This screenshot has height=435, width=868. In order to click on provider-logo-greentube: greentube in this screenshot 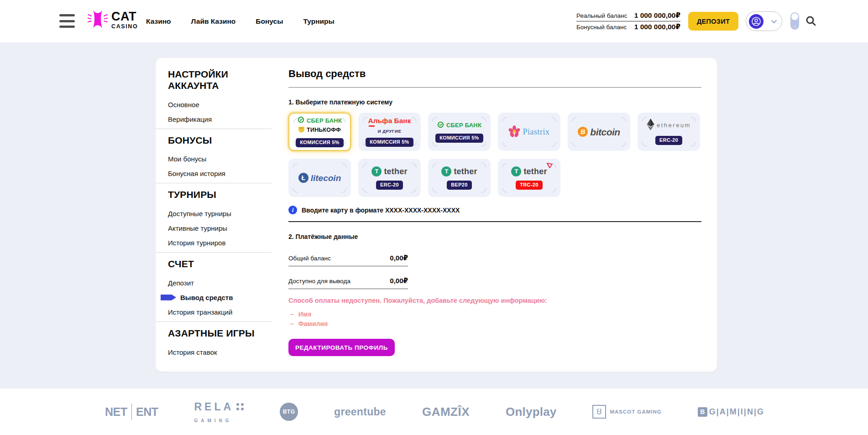, I will do `click(360, 412)`.